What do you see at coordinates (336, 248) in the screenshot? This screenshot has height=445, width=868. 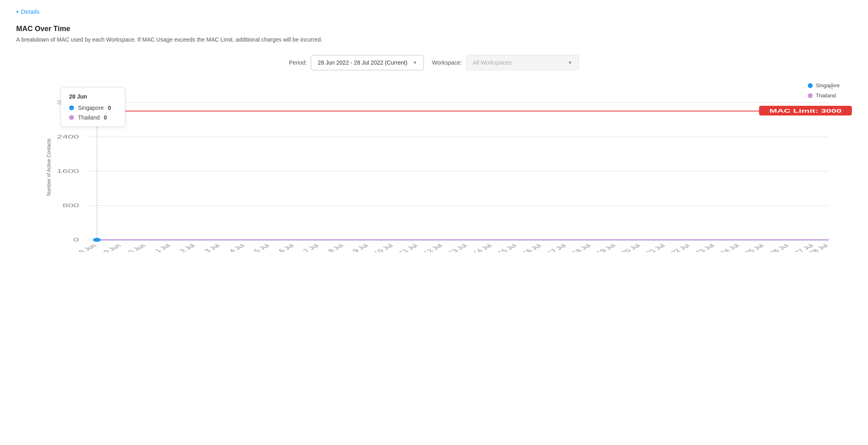 I see `svg-text: 8 Jul` at bounding box center [336, 248].